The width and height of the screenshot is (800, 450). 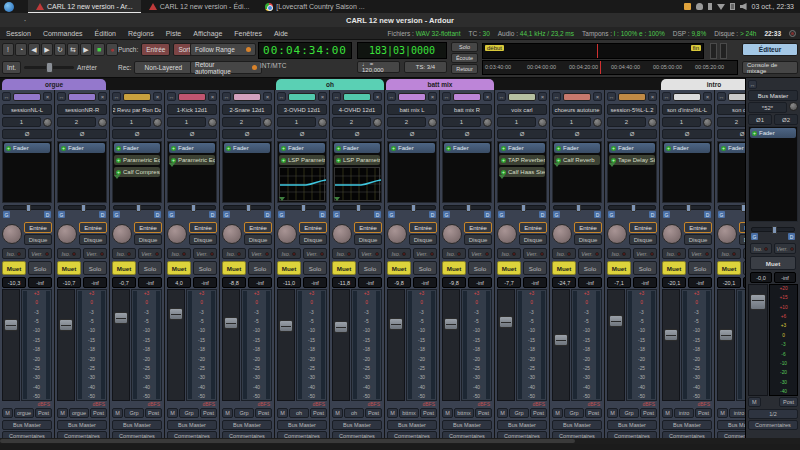 What do you see at coordinates (674, 282) in the screenshot?
I see `gain-display: -20,1` at bounding box center [674, 282].